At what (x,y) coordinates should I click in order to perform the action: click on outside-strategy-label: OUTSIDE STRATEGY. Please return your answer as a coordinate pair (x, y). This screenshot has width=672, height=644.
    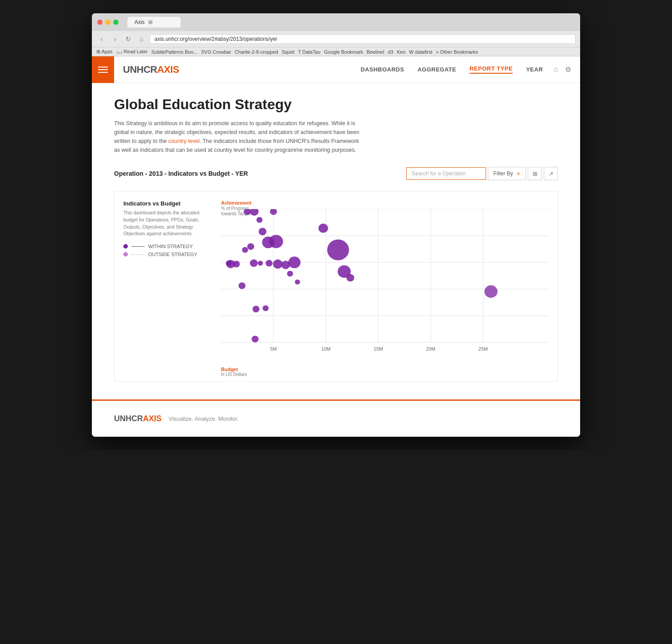
    Looking at the image, I should click on (173, 254).